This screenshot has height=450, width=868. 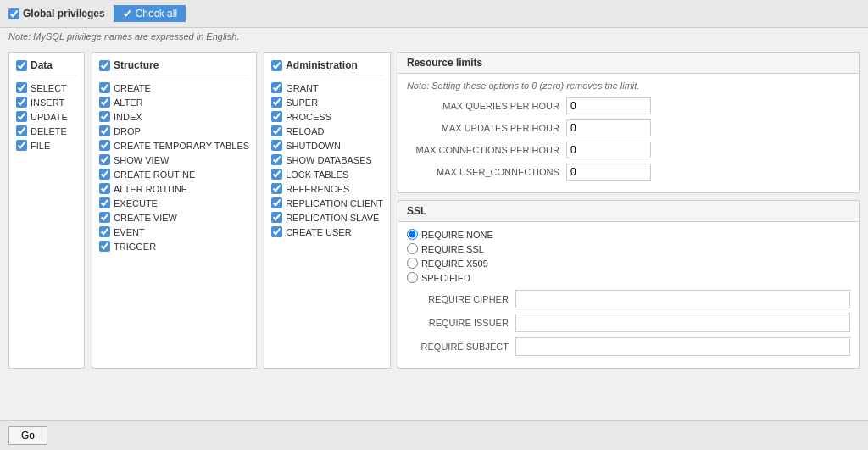 What do you see at coordinates (327, 102) in the screenshot?
I see `admin-item: SUPER` at bounding box center [327, 102].